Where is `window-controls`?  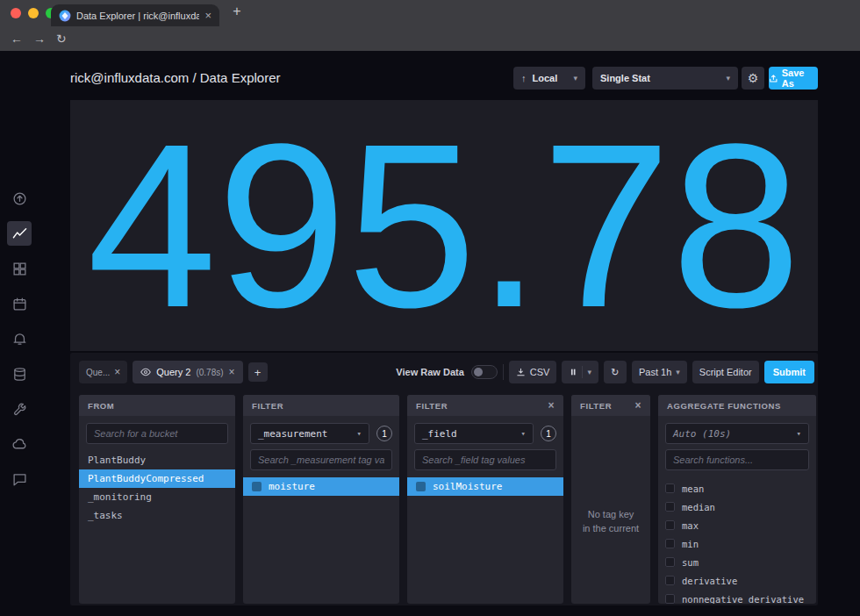 window-controls is located at coordinates (33, 13).